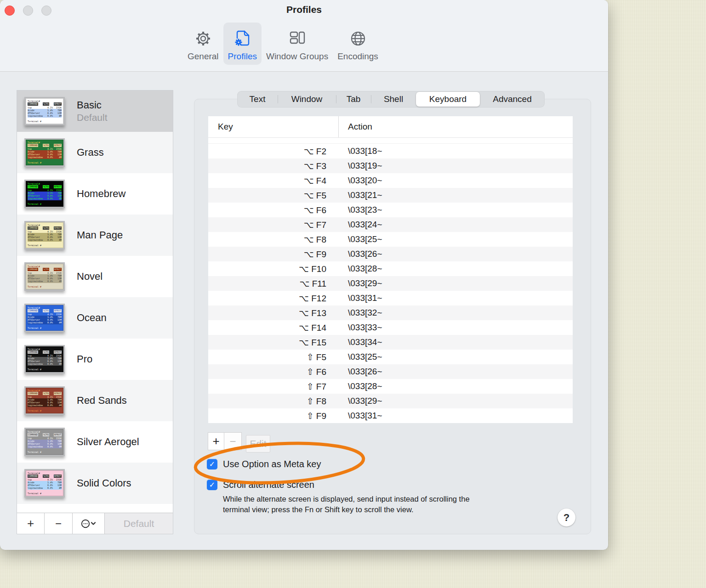  What do you see at coordinates (95, 523) in the screenshot?
I see `profile-list-footer: + − Default` at bounding box center [95, 523].